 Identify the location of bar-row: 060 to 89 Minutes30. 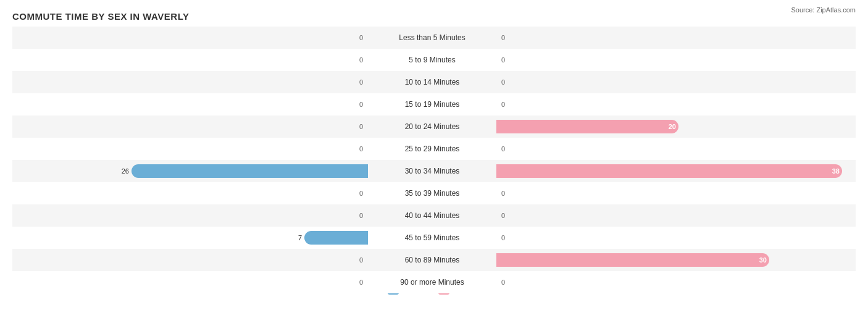
(434, 260).